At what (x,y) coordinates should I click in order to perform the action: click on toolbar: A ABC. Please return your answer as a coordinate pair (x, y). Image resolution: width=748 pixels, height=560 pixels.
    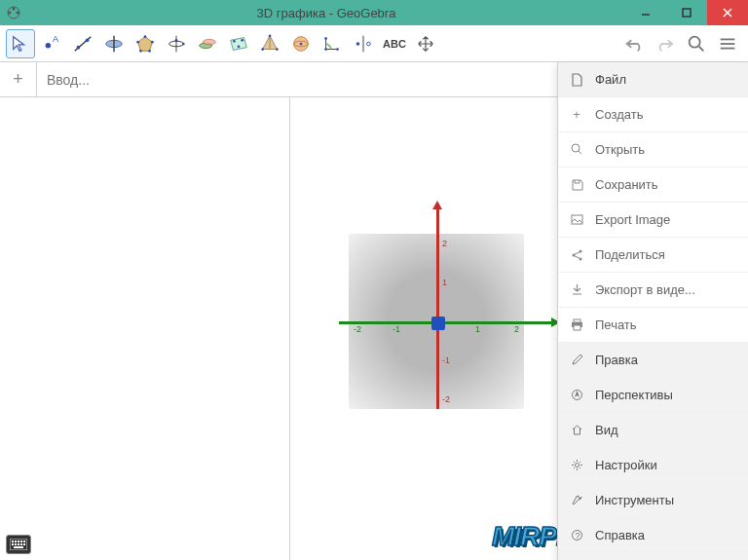
    Looking at the image, I should click on (374, 44).